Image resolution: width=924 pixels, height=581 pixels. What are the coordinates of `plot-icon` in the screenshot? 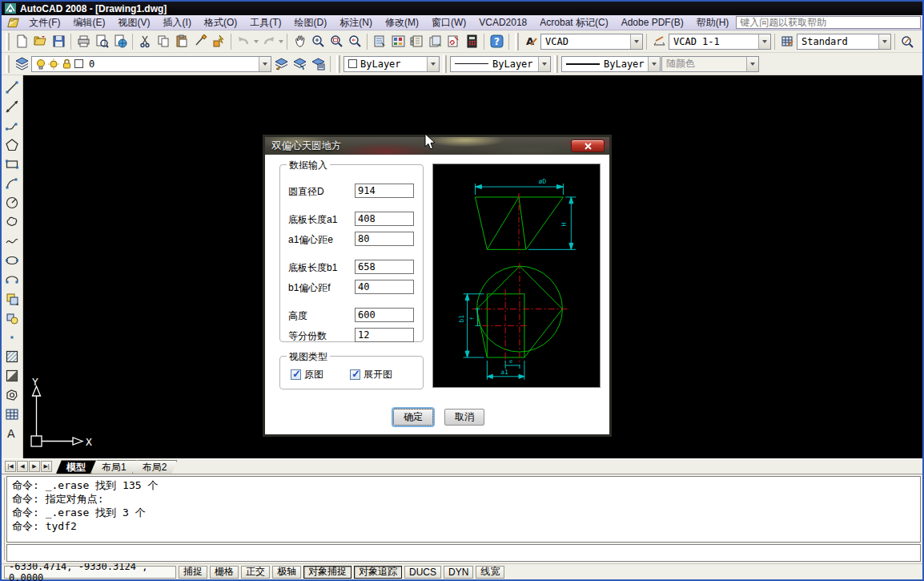 It's located at (83, 42).